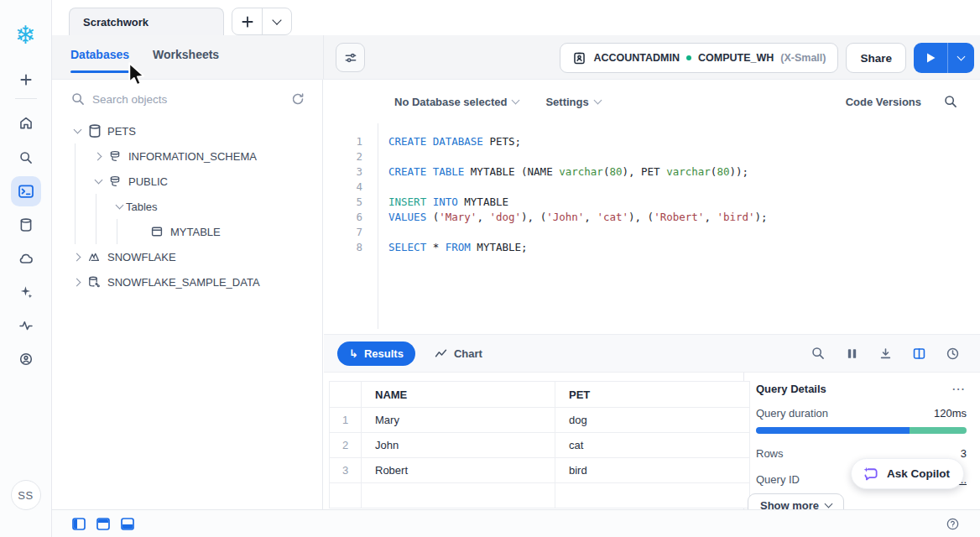 This screenshot has height=537, width=980. Describe the element at coordinates (458, 446) in the screenshot. I see `table-cell: John` at that location.